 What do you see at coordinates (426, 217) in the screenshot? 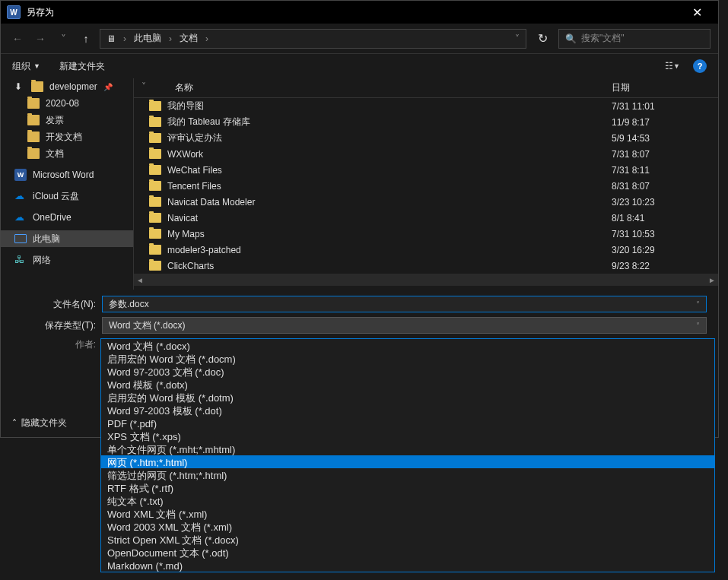
I see `file-row: Navicat8/1 8:41` at bounding box center [426, 217].